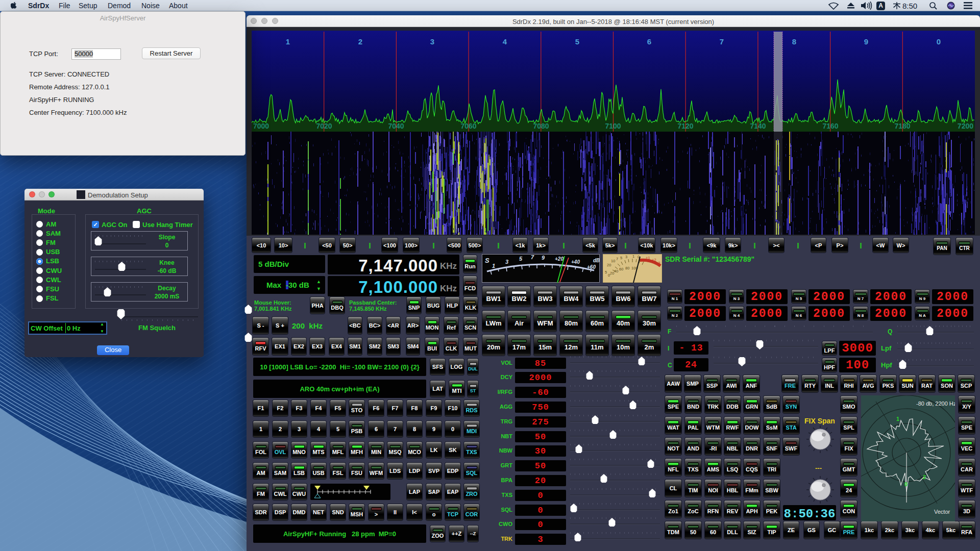 This screenshot has width=980, height=551. What do you see at coordinates (966, 126) in the screenshot?
I see `svg-text: 7200` at bounding box center [966, 126].